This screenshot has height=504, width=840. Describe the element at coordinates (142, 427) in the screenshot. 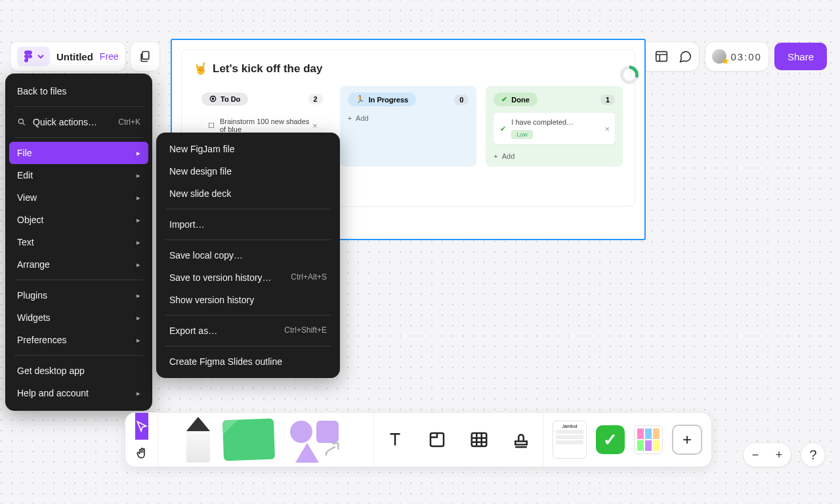

I see `select-tool` at that location.